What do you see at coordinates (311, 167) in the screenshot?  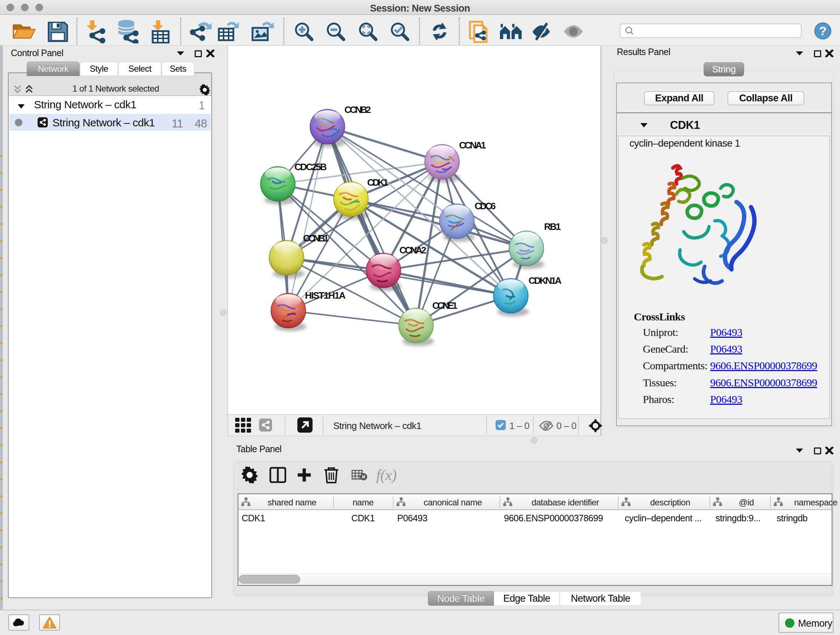 I see `svg-text: CDC25B` at bounding box center [311, 167].